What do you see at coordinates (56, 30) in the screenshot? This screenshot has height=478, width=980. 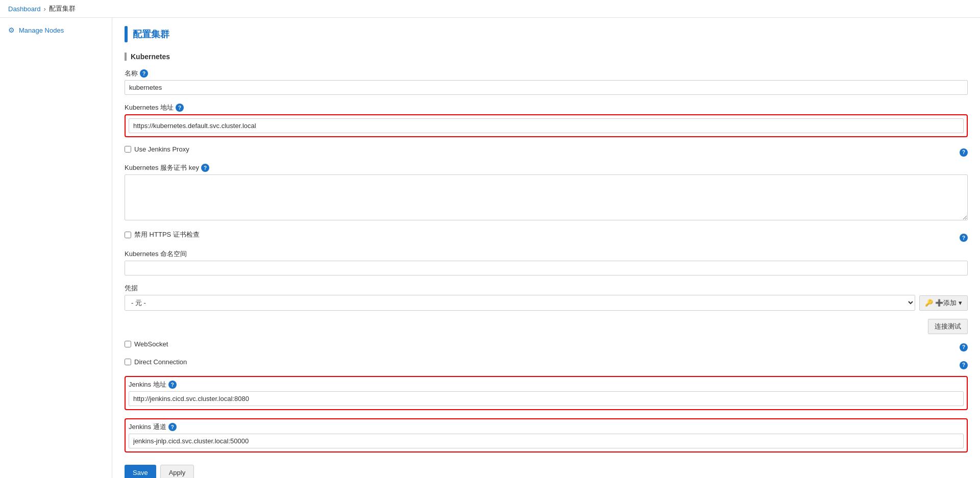 I see `sidebar-item-manage-nodes: ⚙ Manage Nodes` at bounding box center [56, 30].